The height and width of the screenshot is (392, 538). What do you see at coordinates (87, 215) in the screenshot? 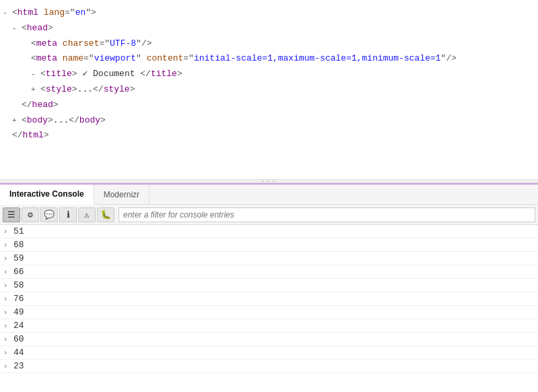
I see `toolbar-warning-button: ⚠` at bounding box center [87, 215].